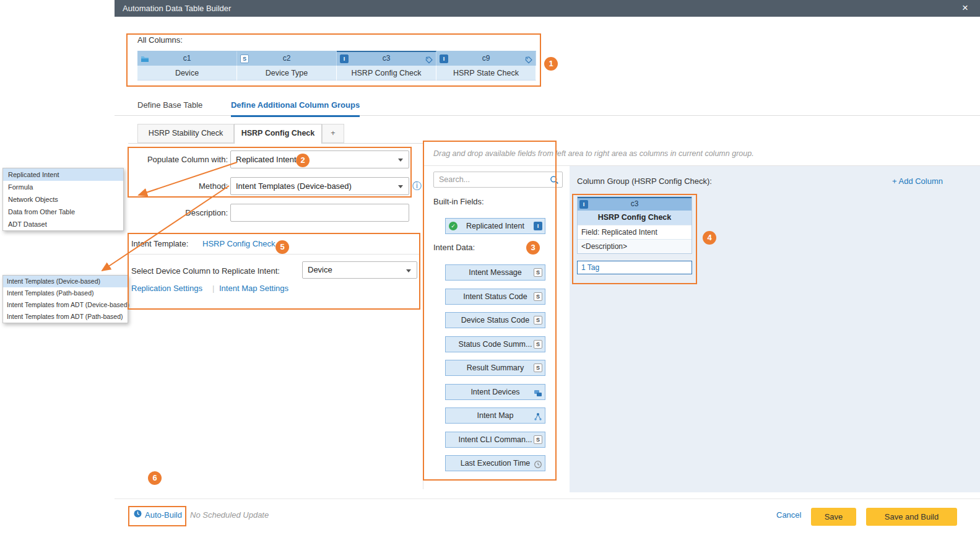 Image resolution: width=980 pixels, height=540 pixels. What do you see at coordinates (495, 392) in the screenshot?
I see `field-chip-label: Intent Devices` at bounding box center [495, 392].